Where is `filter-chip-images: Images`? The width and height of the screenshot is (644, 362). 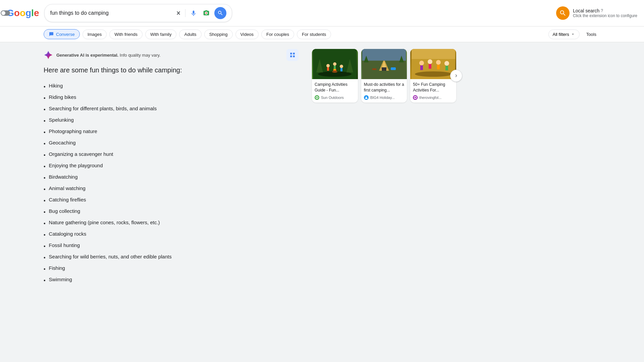 filter-chip-images: Images is located at coordinates (95, 34).